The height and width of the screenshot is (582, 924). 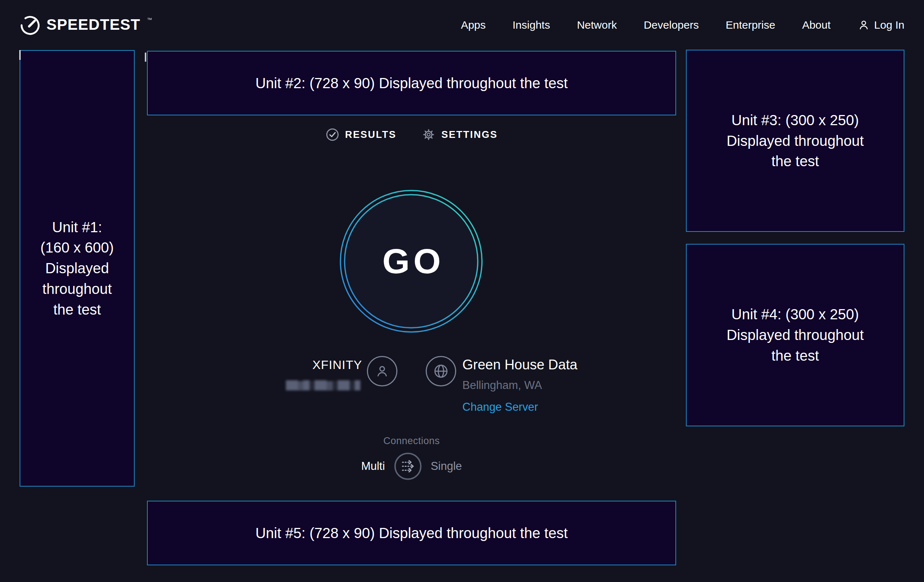 I want to click on connections-toggle: Multi Single, so click(x=411, y=466).